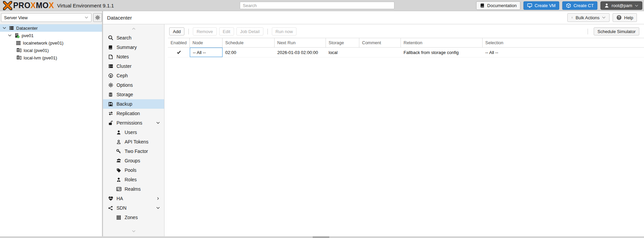 The height and width of the screenshot is (238, 644). What do you see at coordinates (51, 18) in the screenshot?
I see `view-selector-row: Server View` at bounding box center [51, 18].